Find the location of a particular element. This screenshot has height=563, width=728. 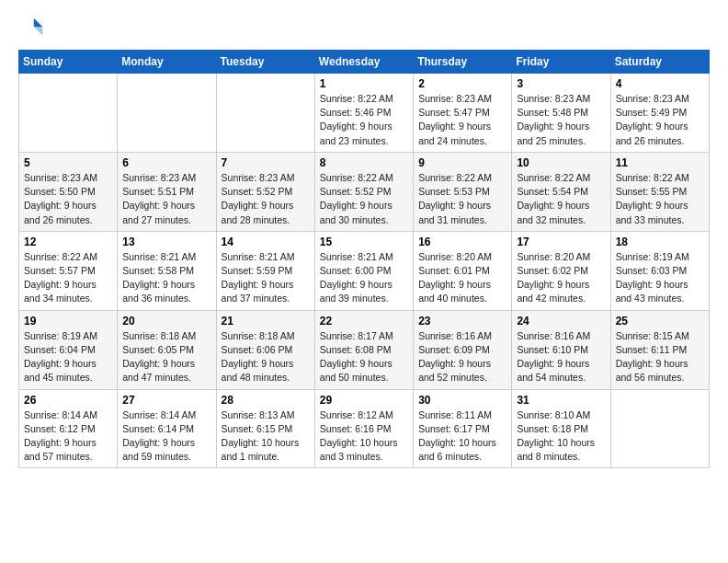

day-info: Sunrise: 8:23 AM Sunset: 5:48 PM Dayligh… is located at coordinates (561, 120).